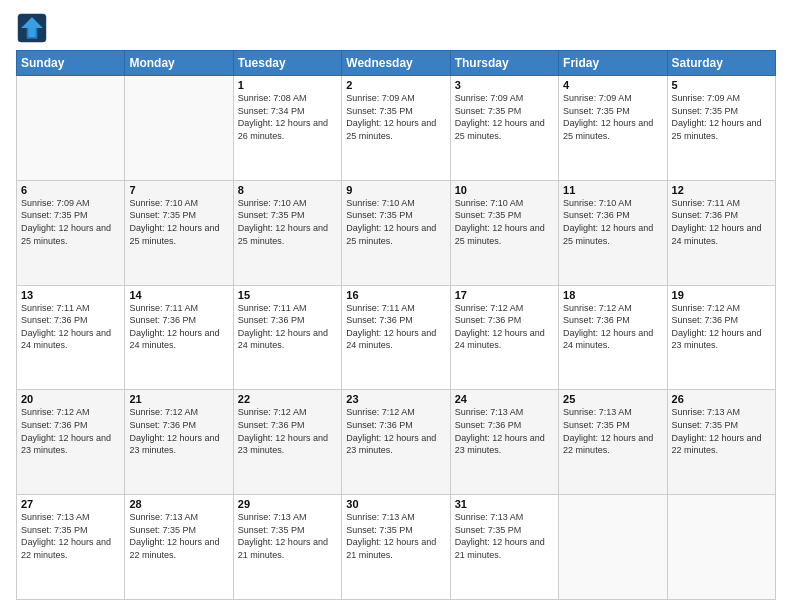 This screenshot has width=792, height=612. What do you see at coordinates (396, 338) in the screenshot?
I see `calendar-cell: 16 Sunrise: 7:11 AM Sunset: 7:36 PM Dayl…` at bounding box center [396, 338].